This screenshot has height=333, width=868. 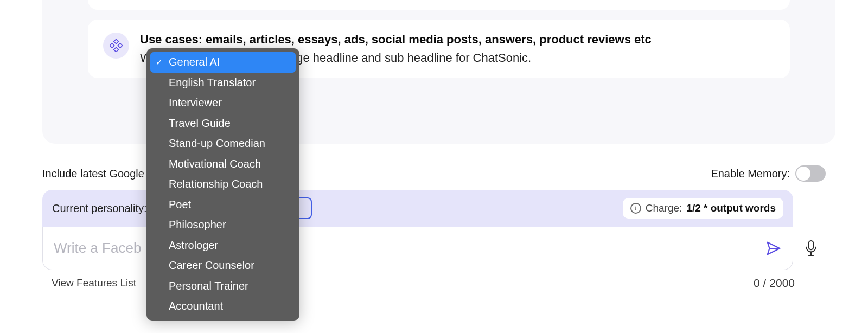 I want to click on dropdown-item: Philosopher, so click(x=223, y=225).